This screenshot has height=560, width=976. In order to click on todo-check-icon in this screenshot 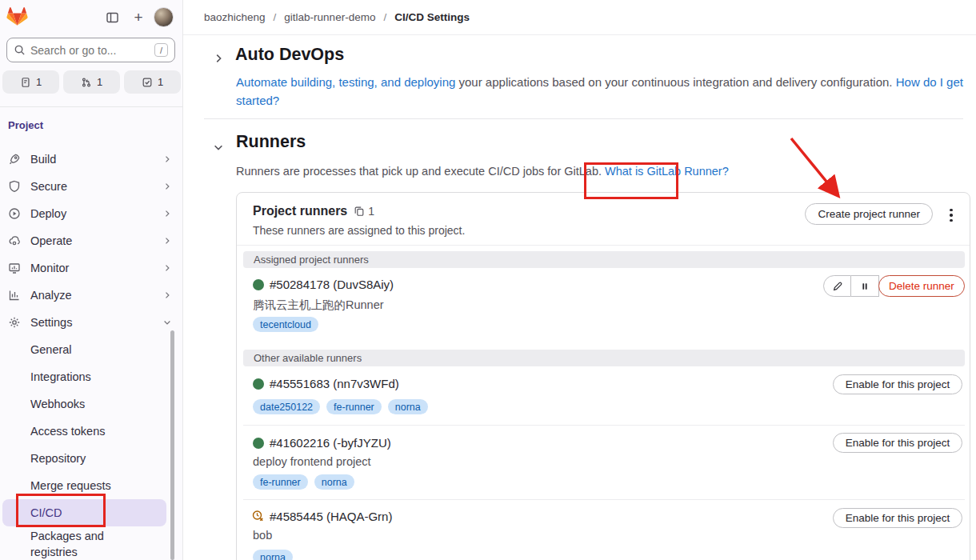, I will do `click(147, 82)`.